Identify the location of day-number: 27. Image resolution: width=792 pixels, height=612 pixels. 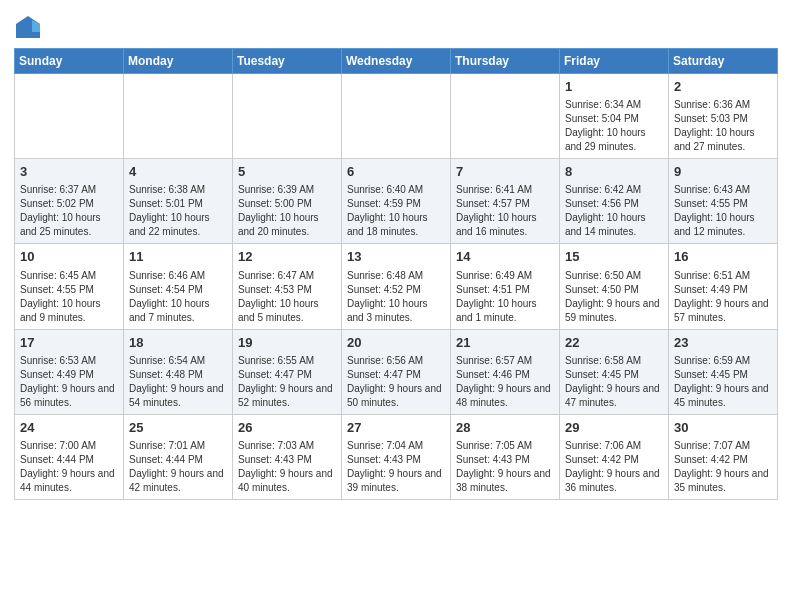
(396, 428).